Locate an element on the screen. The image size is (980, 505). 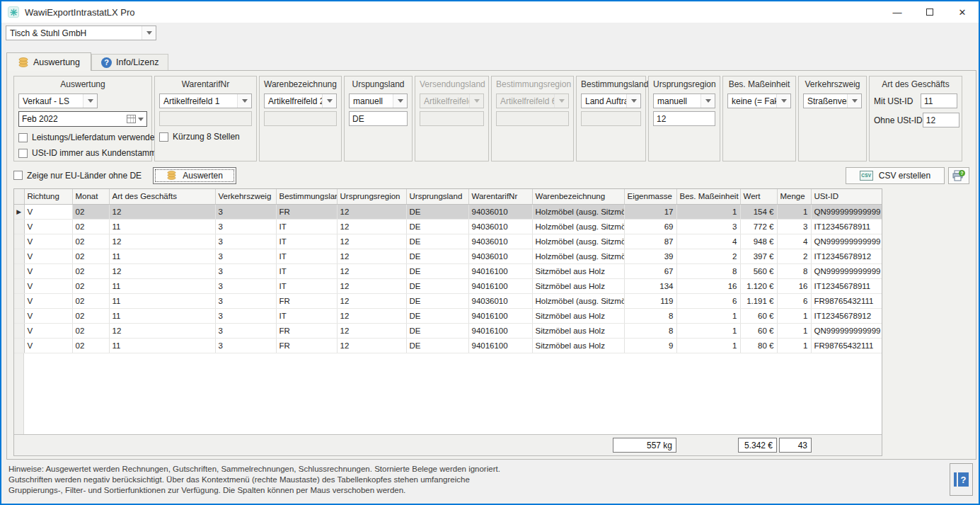
table-cell: 948 € is located at coordinates (759, 241).